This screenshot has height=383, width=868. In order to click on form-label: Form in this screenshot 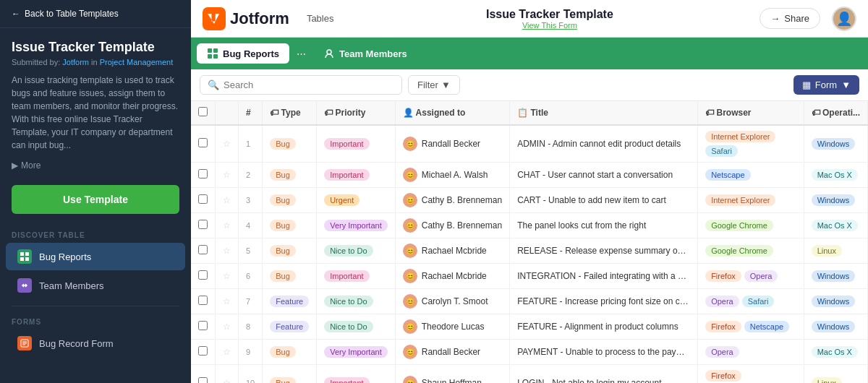, I will do `click(826, 85)`.